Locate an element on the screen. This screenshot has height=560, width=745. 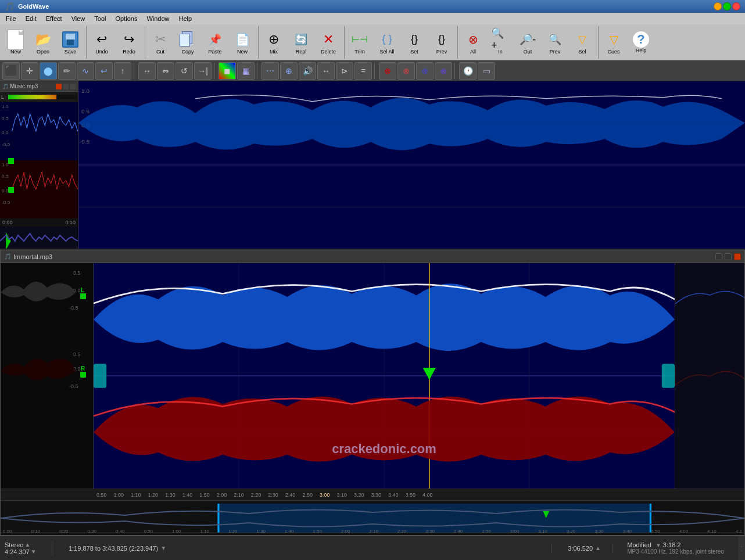
rev-btn: ⊗ is located at coordinates (388, 71).